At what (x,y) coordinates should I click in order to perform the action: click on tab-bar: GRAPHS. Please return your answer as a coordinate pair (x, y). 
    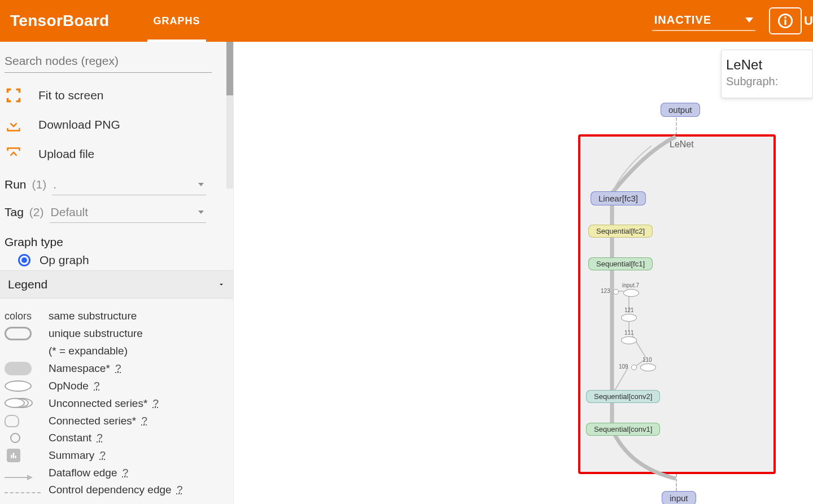
    Looking at the image, I should click on (176, 21).